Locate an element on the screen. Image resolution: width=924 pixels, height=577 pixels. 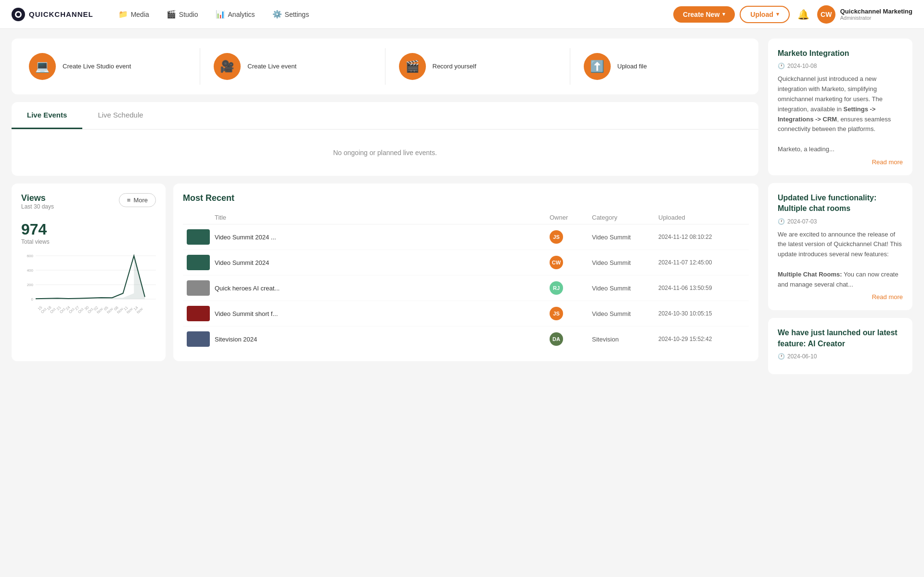
svg-text: 400 is located at coordinates (30, 271).